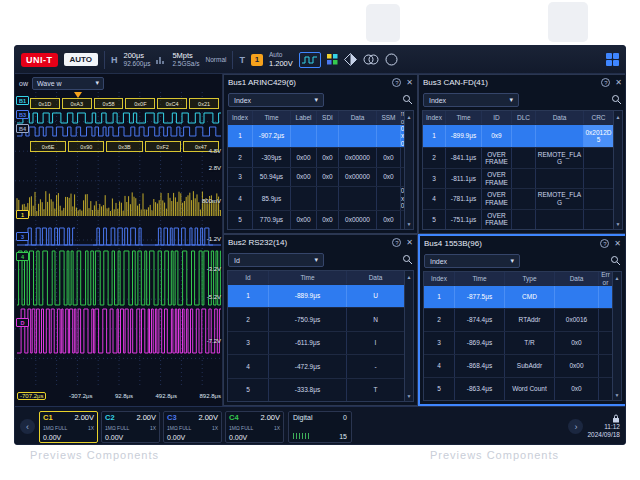  Describe the element at coordinates (310, 60) in the screenshot. I see `wave-display-icon` at that location.